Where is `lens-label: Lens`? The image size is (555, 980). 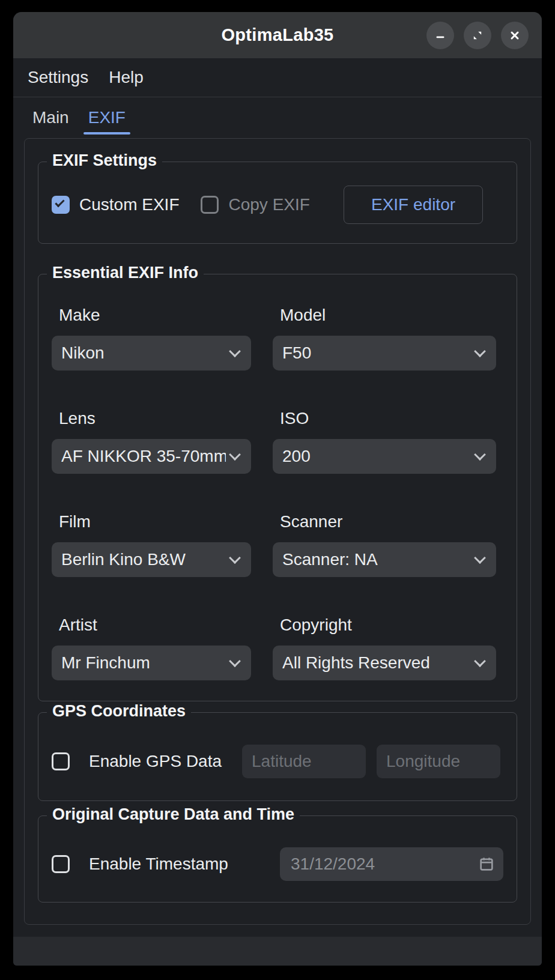
lens-label: Lens is located at coordinates (155, 419).